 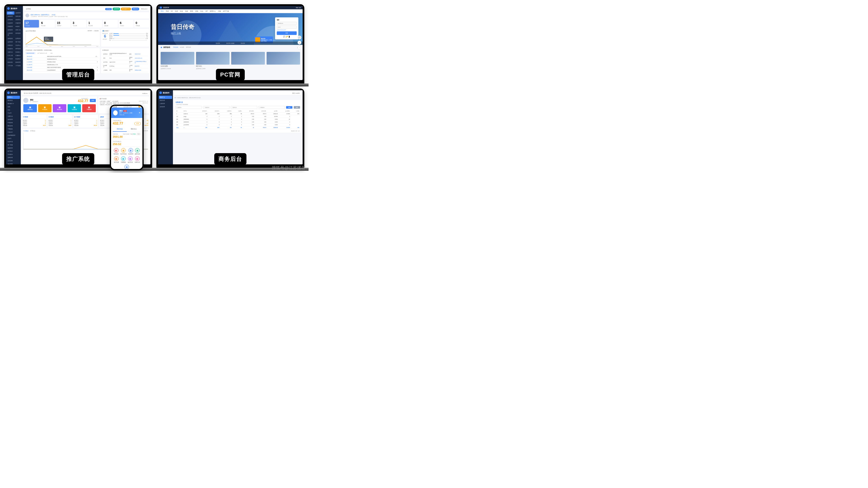 I want to click on nav-item: APP下载, so click(x=226, y=11).